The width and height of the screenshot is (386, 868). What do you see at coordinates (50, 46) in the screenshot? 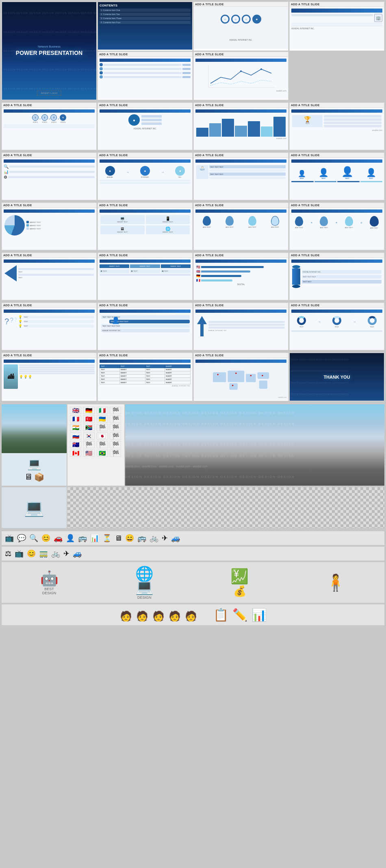
I see `hero-subtitle: Network Business` at bounding box center [50, 46].